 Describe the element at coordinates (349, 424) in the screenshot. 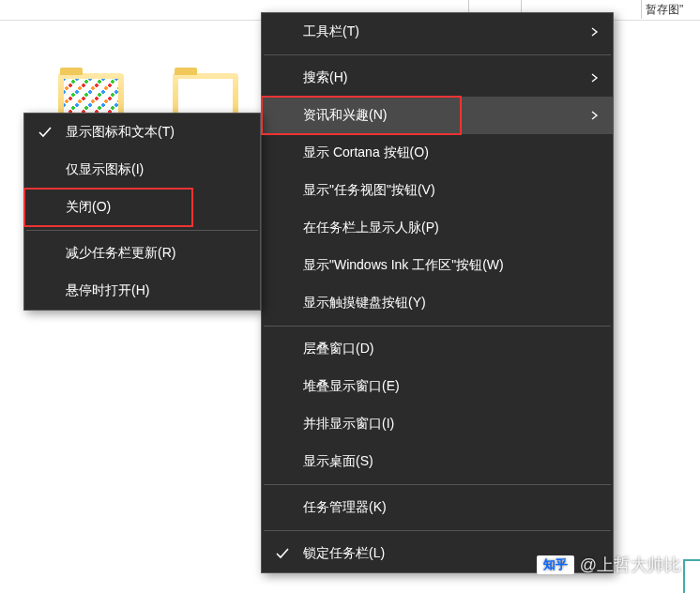

I see `menu-item-label: 并排显示窗口(I)` at that location.